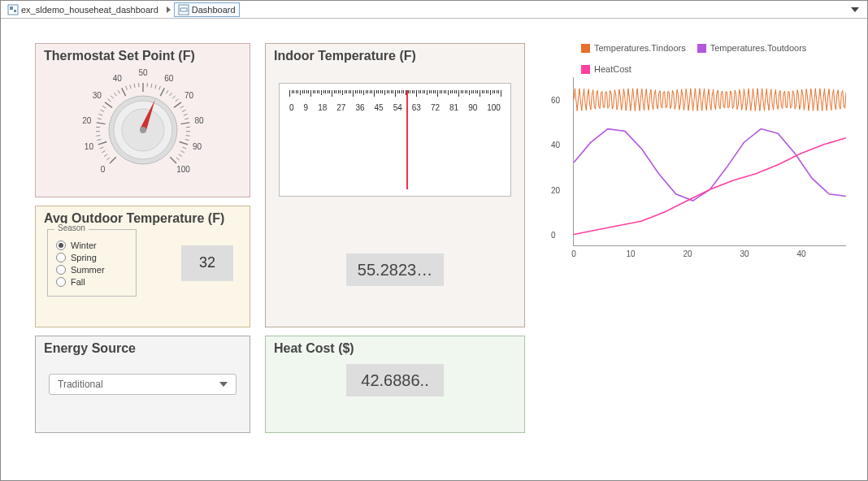 This screenshot has width=868, height=481. What do you see at coordinates (143, 348) in the screenshot?
I see `panel-title: Energy Source` at bounding box center [143, 348].